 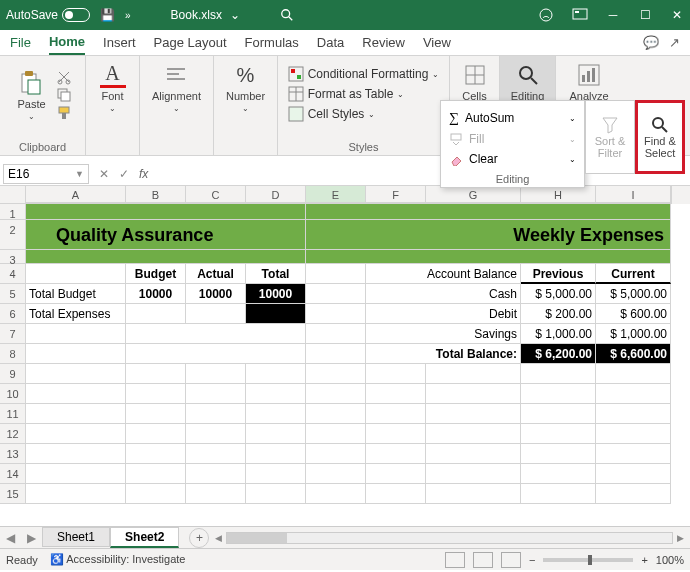 I want to click on cell: $ 6,200.00, so click(x=558, y=354).